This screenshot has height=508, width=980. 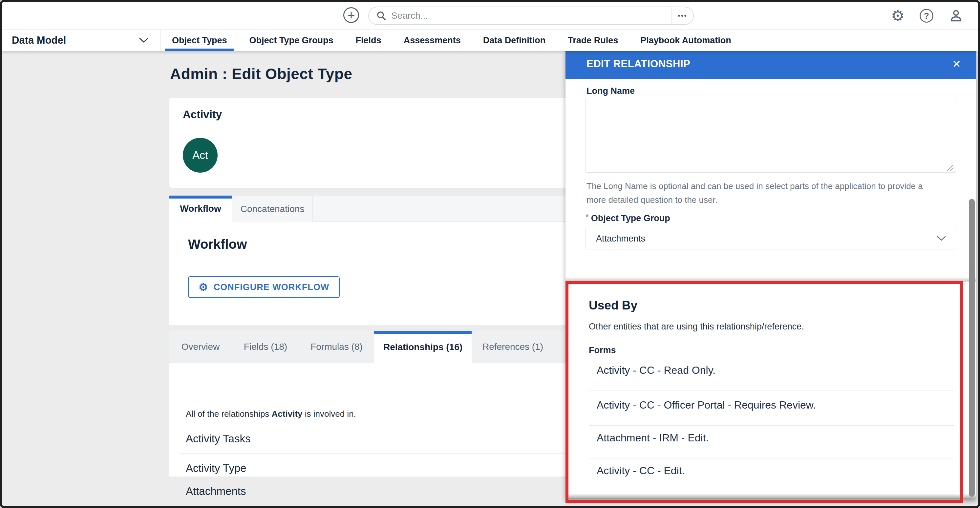 What do you see at coordinates (706, 405) in the screenshot?
I see `form-item: Activity - CC - Officer Portal - Require…` at bounding box center [706, 405].